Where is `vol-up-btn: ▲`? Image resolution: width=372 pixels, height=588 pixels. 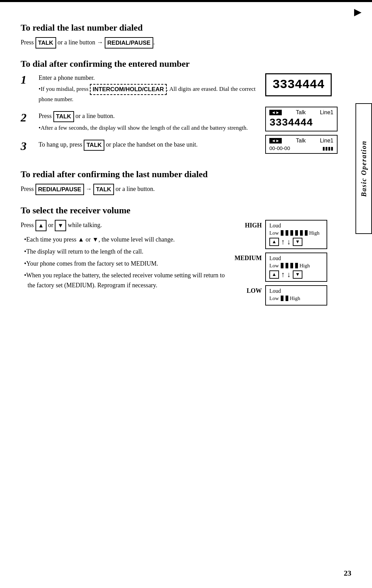 vol-up-btn: ▲ is located at coordinates (41, 226).